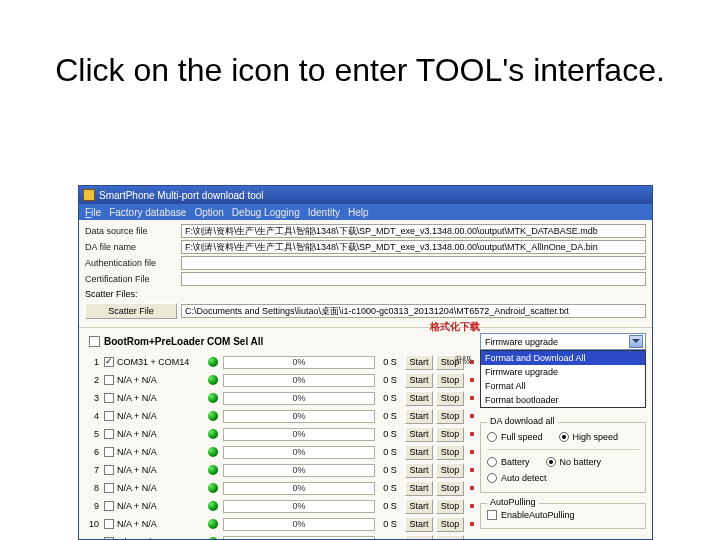 The image size is (720, 540). What do you see at coordinates (278, 416) in the screenshot?
I see `port-row: 4N/A + N/A0%0 SStartStop` at bounding box center [278, 416].